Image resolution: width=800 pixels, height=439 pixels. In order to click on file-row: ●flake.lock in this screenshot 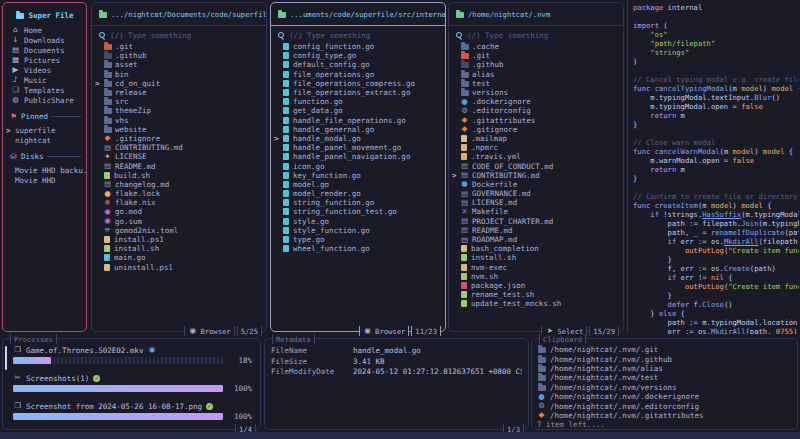, I will do `click(179, 194)`.